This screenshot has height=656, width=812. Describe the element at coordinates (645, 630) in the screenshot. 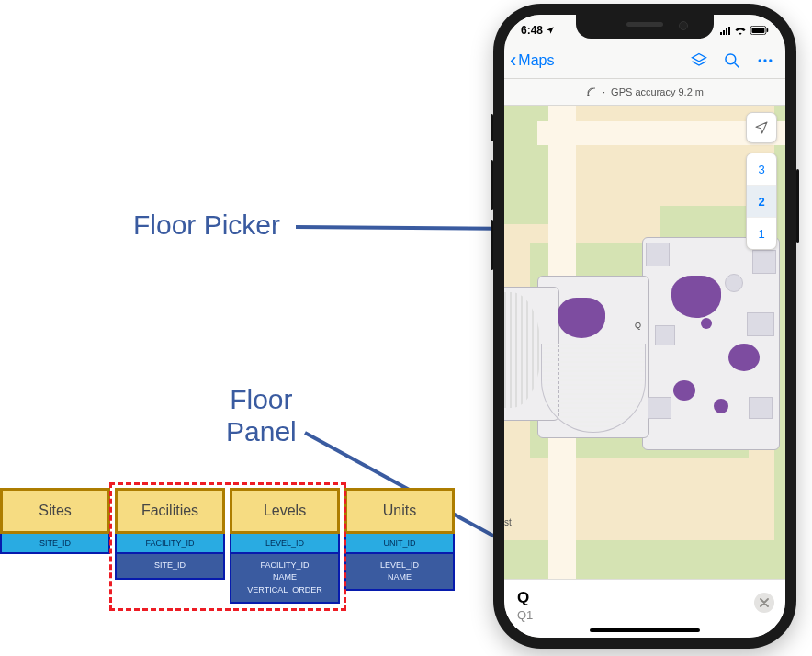

I see `home-indicator` at that location.